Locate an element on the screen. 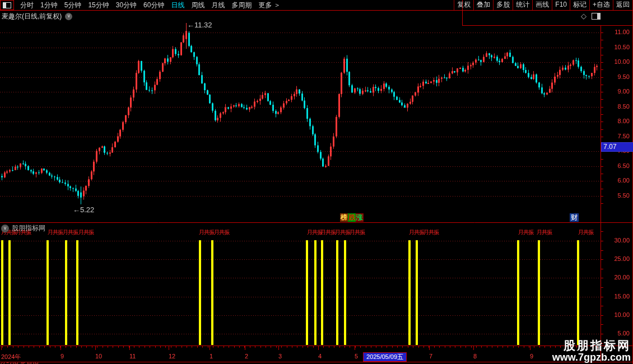 Image resolution: width=633 pixels, height=364 pixels. toolbar-button-7: +自选 is located at coordinates (601, 5).